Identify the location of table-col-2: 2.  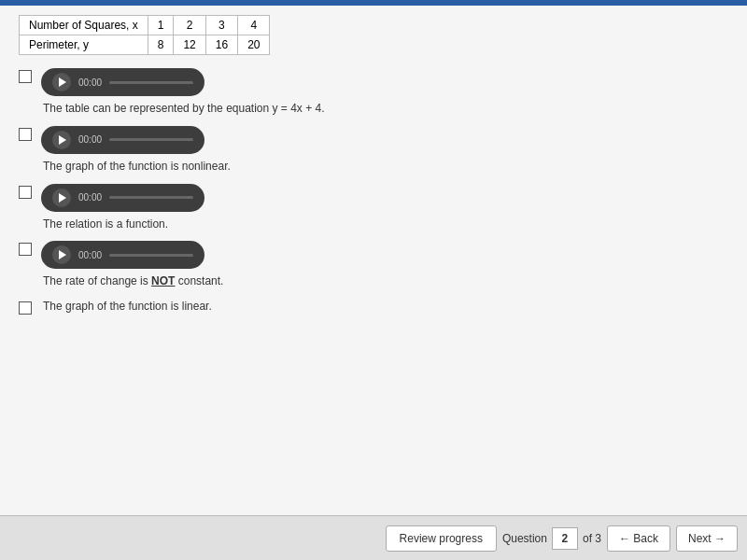
(190, 26).